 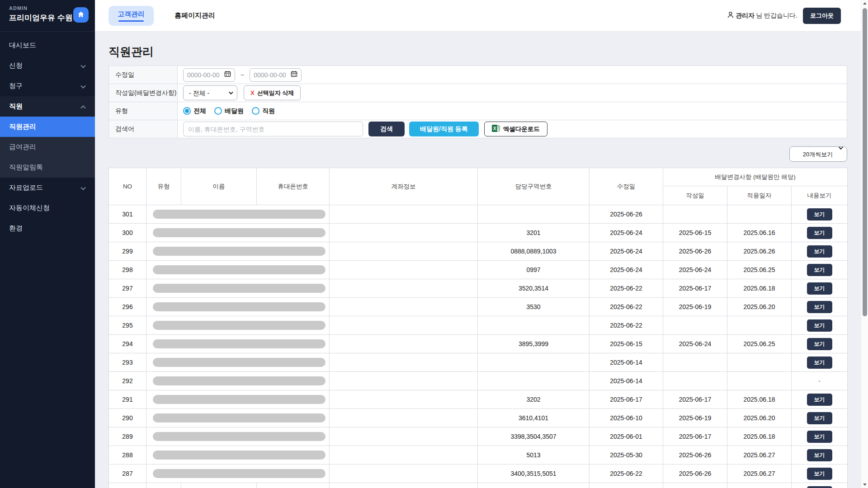 I want to click on col-account: 계좌정보, so click(x=404, y=187).